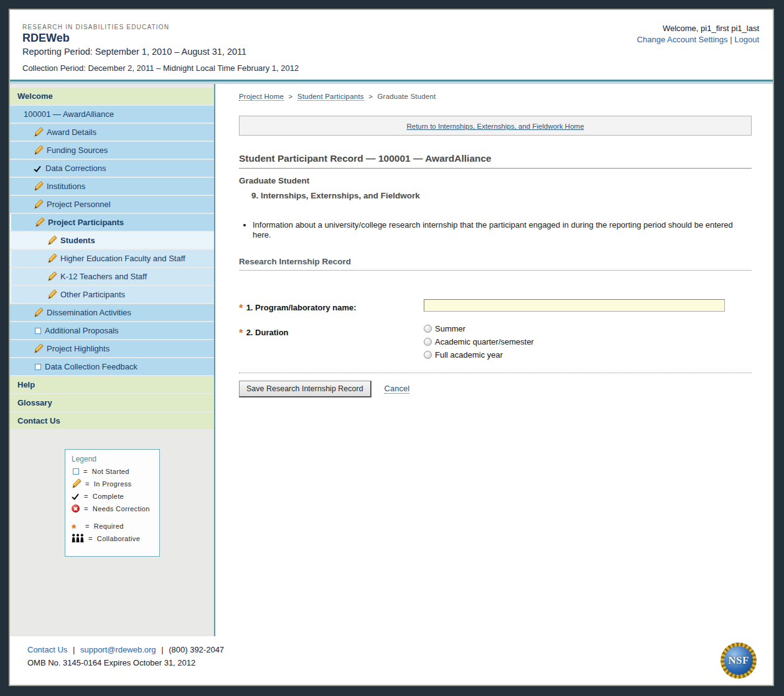 This screenshot has width=784, height=696. Describe the element at coordinates (495, 306) in the screenshot. I see `program-name-row: *1. Program/laboratory name:` at that location.